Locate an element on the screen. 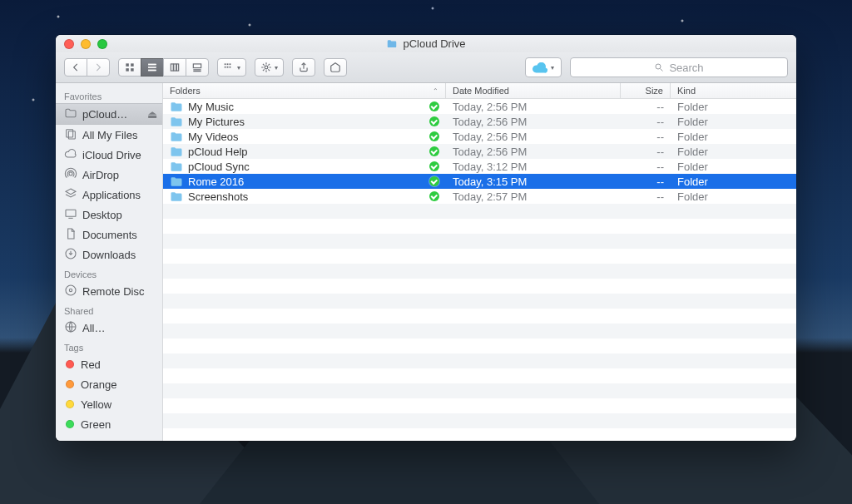  sidebar-item-green: Green is located at coordinates (109, 424).